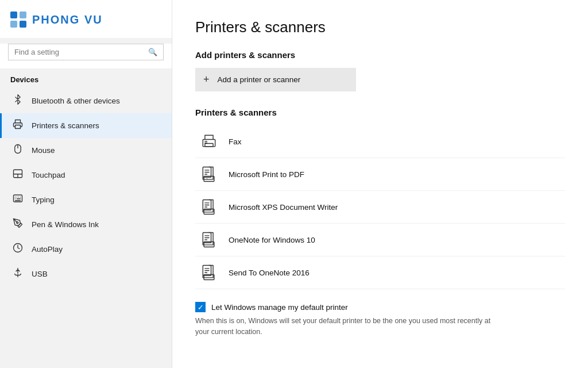 This screenshot has width=588, height=368. What do you see at coordinates (272, 240) in the screenshot?
I see `printer-name-onenote: OneNote for Windows 10` at bounding box center [272, 240].